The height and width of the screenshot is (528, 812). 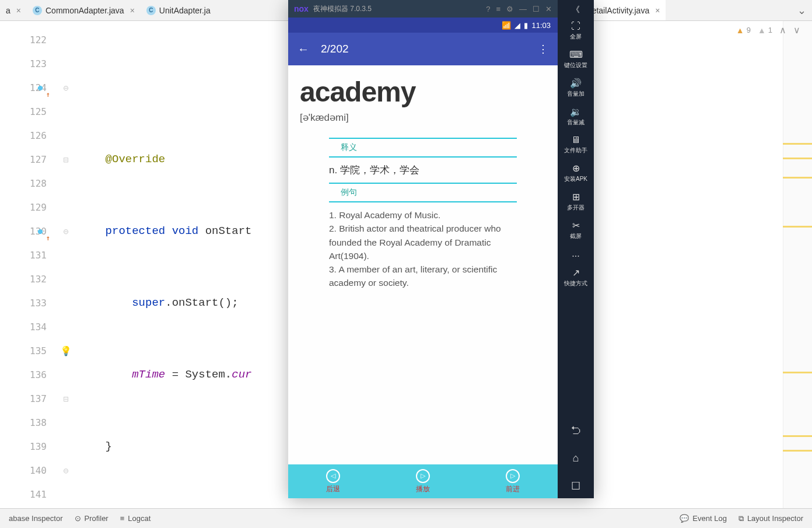 I want to click on tab-commonadapter: CCommonAdapter.java×, so click(x=84, y=11).